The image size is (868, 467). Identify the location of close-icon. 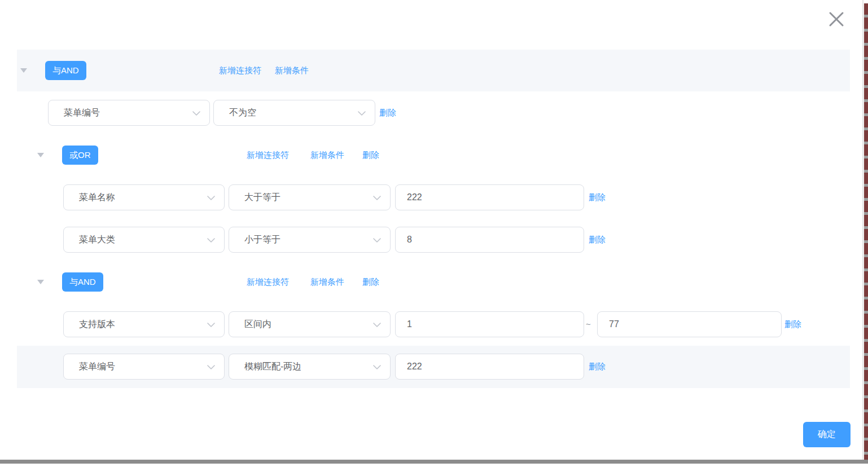
(836, 20).